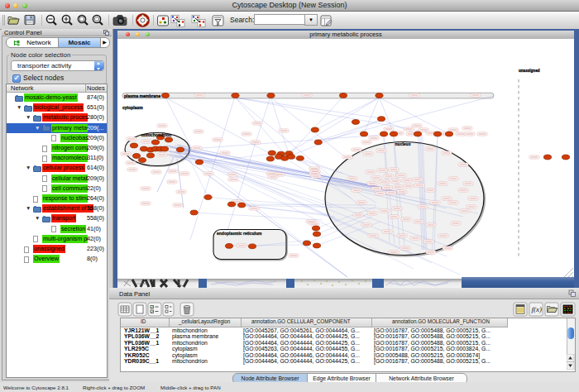 The image size is (579, 392). Describe the element at coordinates (529, 71) in the screenshot. I see `svg-text: unassigned` at that location.